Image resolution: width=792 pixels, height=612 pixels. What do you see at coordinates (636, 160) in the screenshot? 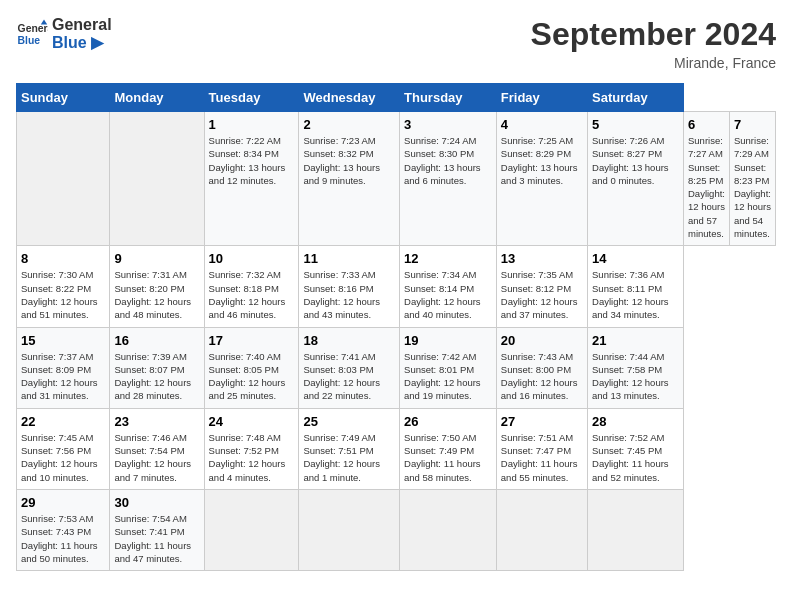
I see `day-info: Sunrise: 7:26 AMSunset: 8:27 PMDaylight:…` at bounding box center [636, 160].